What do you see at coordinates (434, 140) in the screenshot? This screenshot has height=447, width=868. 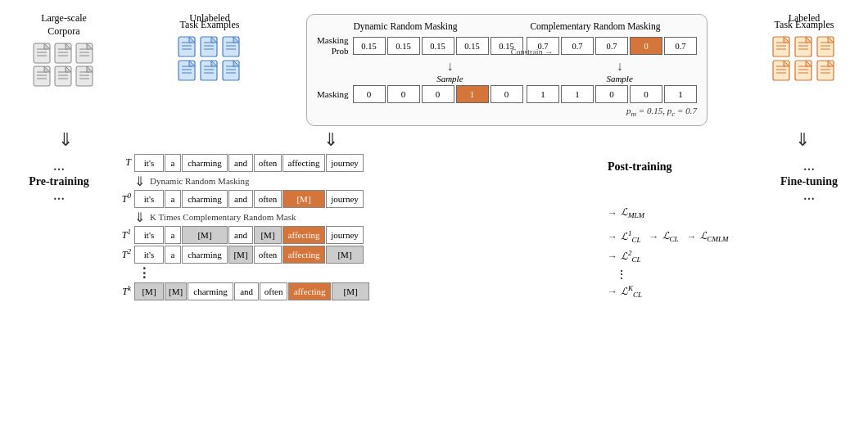 I see `posttraining-arrow-down: ⇓` at bounding box center [434, 140].